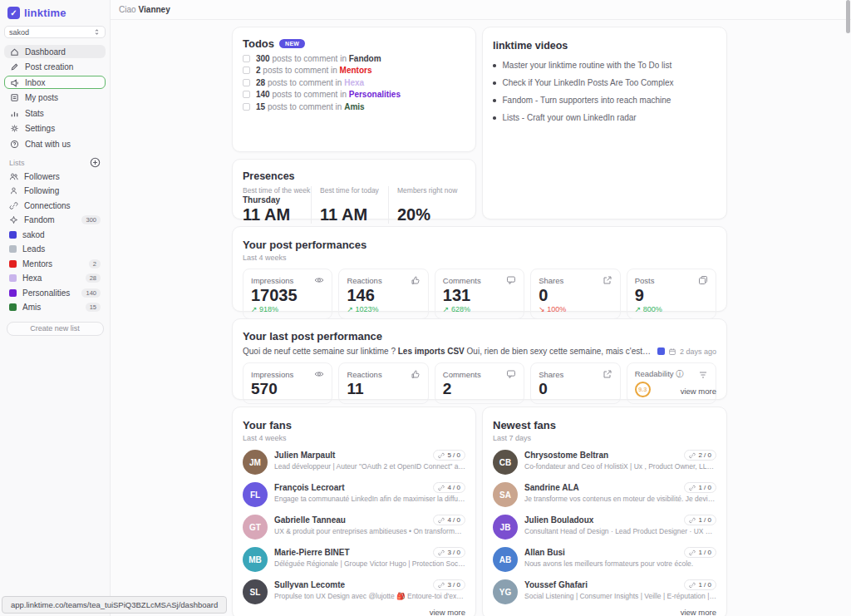  Describe the element at coordinates (277, 191) in the screenshot. I see `stat-label: Best time of the week` at that location.